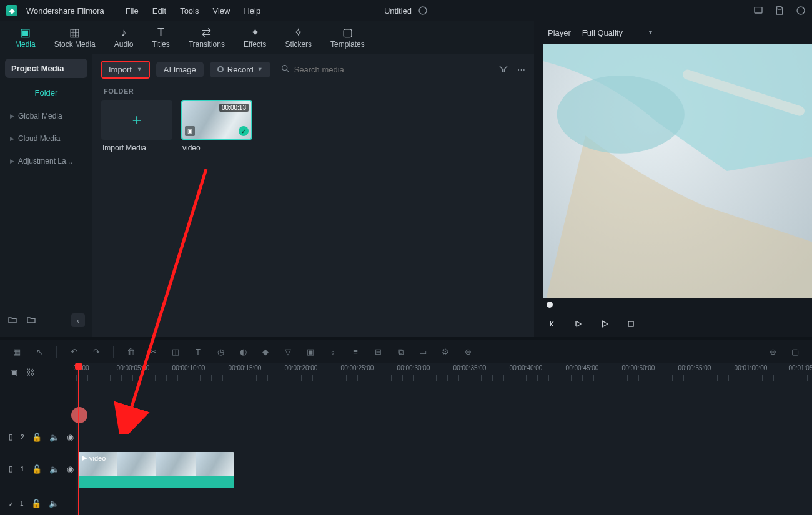 This screenshot has width=812, height=515. Describe the element at coordinates (79, 366) in the screenshot. I see `playhead-knob` at that location.